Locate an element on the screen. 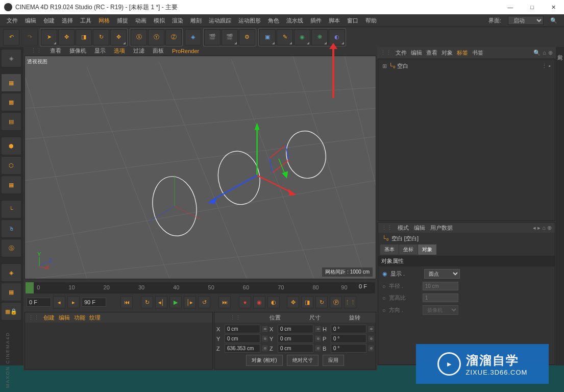 Image resolution: width=564 pixels, height=392 pixels. axis-mode: └ is located at coordinates (11, 209).